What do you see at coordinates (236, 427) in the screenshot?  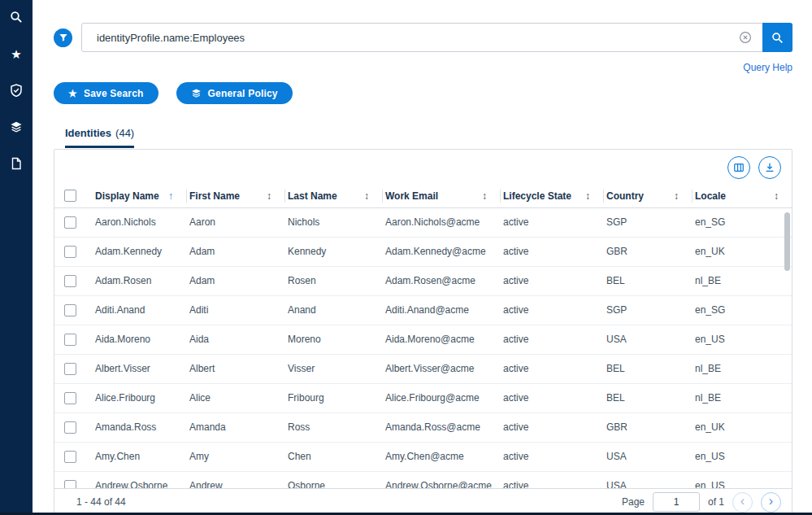 I see `table-cell: Amanda` at bounding box center [236, 427].